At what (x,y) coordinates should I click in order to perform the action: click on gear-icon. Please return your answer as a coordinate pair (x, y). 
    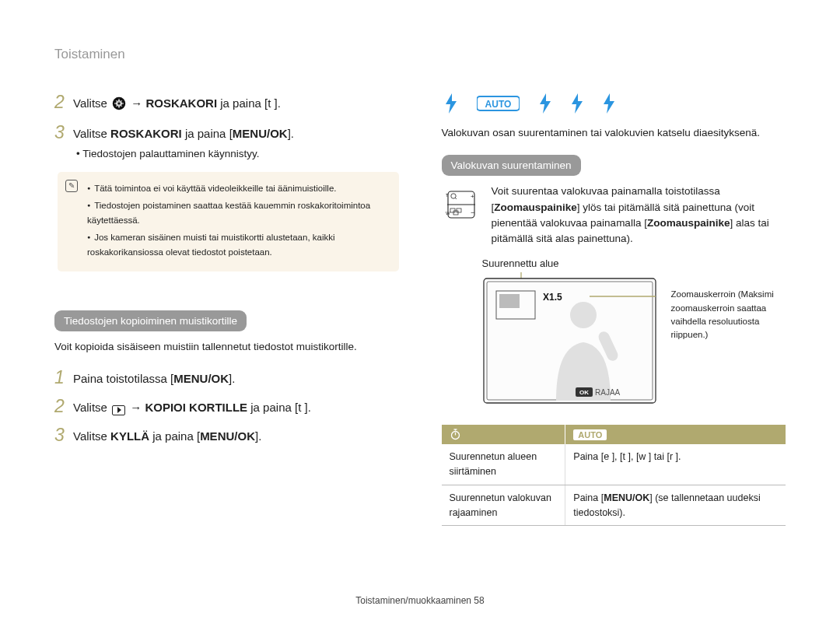
    Looking at the image, I should click on (119, 104).